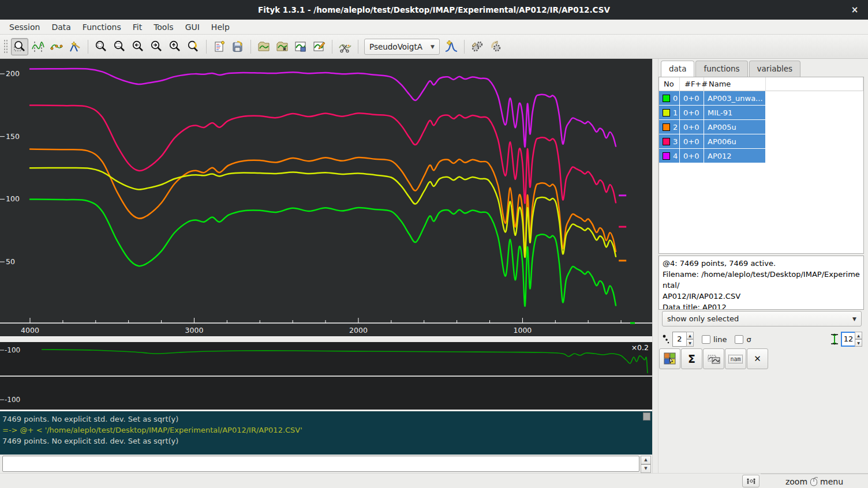  What do you see at coordinates (713, 359) in the screenshot?
I see `copy-data-button` at bounding box center [713, 359].